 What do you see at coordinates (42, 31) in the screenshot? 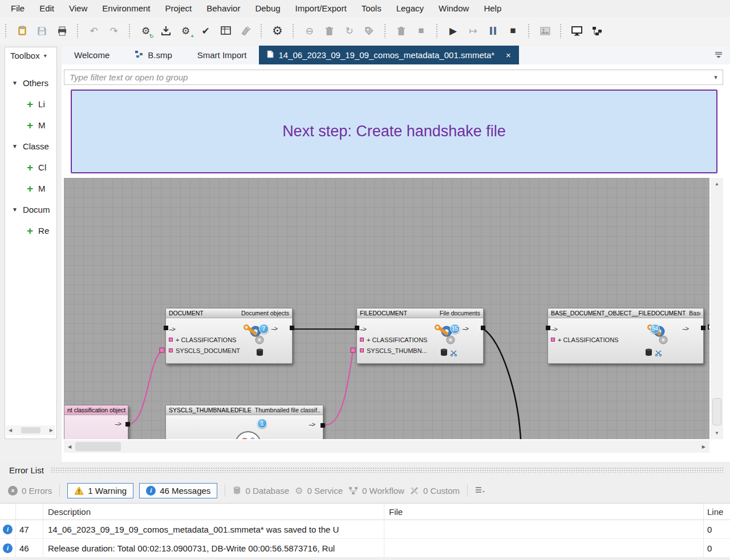
I see `save-icon` at bounding box center [42, 31].